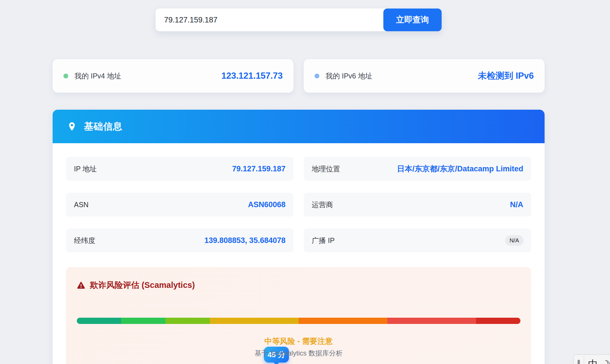  Describe the element at coordinates (317, 76) in the screenshot. I see `ipv6-status-dot-icon` at that location.